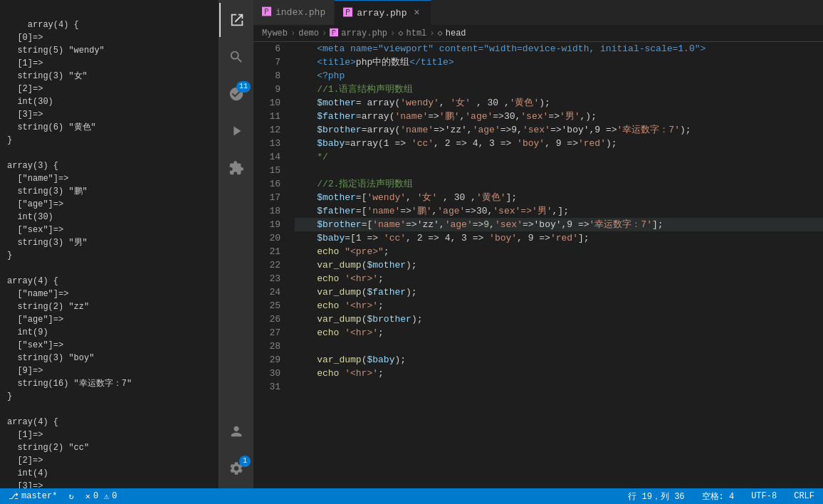  I want to click on line-number: 7, so click(267, 63).